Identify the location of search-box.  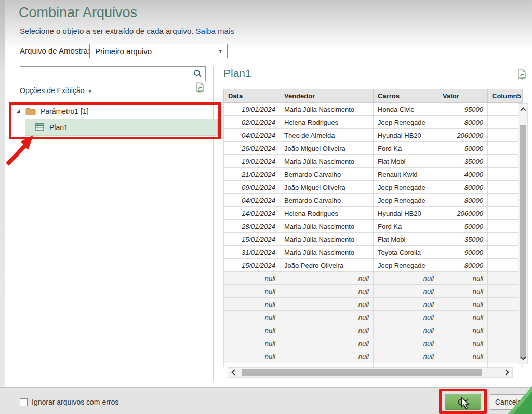
(113, 74).